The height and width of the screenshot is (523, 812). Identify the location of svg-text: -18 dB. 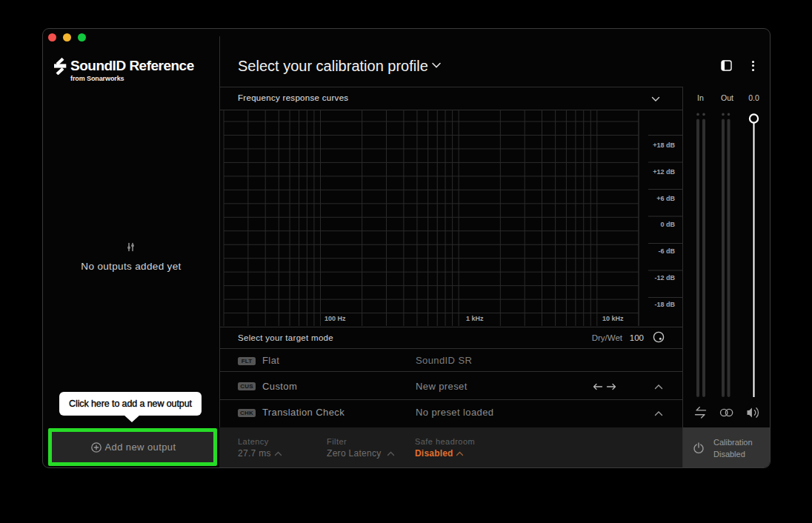
(665, 304).